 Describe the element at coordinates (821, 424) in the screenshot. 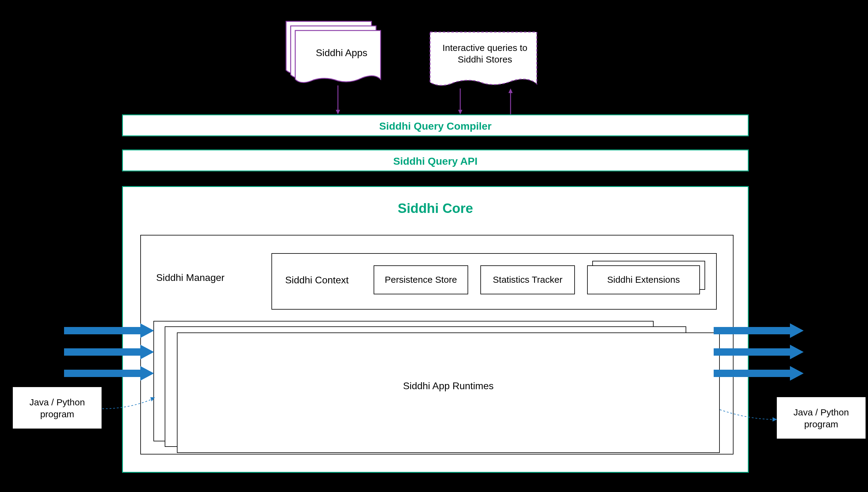

I see `java-python-right-label-2: program` at that location.